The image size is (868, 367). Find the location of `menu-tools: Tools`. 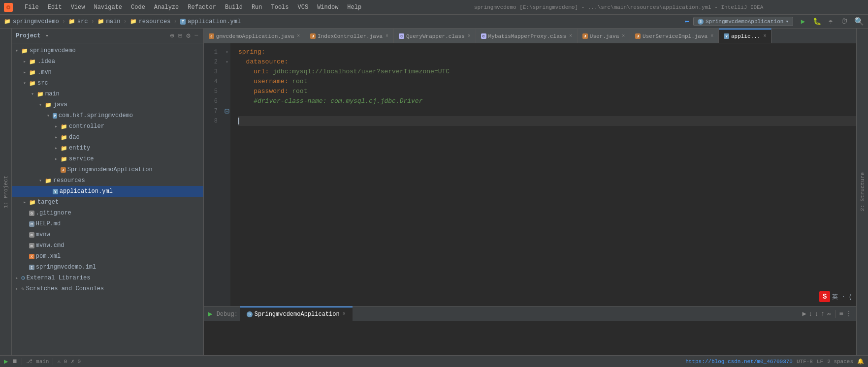

menu-tools: Tools is located at coordinates (280, 7).